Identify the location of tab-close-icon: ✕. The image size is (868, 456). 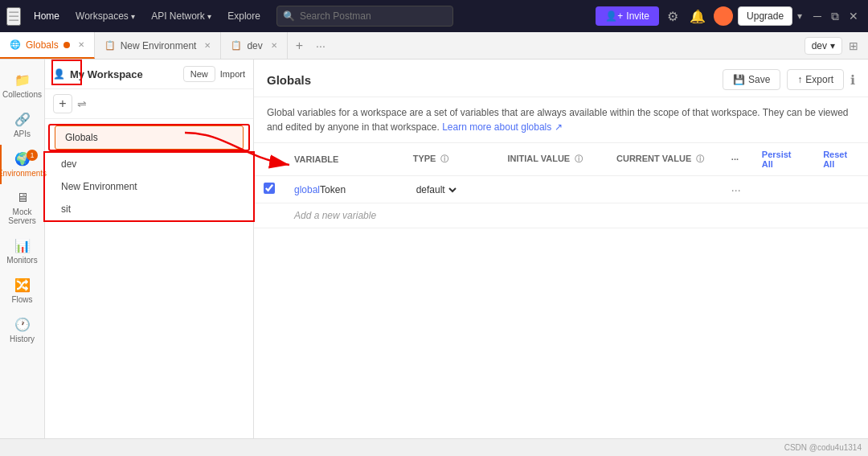
(81, 45).